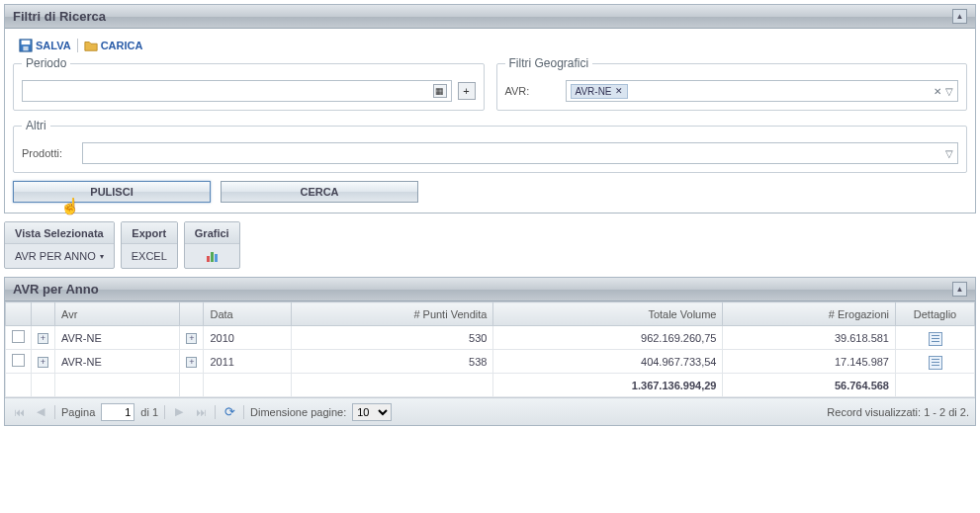  I want to click on page-size-select: 10, so click(372, 412).